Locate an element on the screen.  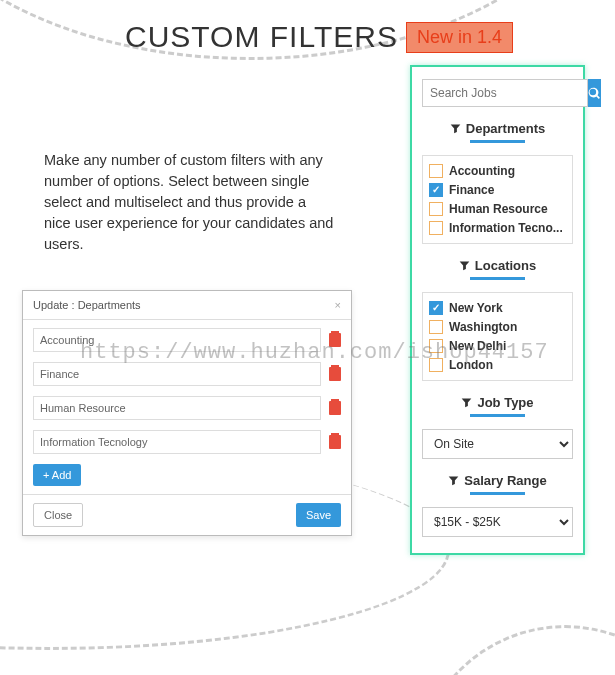
add-button: + Add is located at coordinates (57, 475).